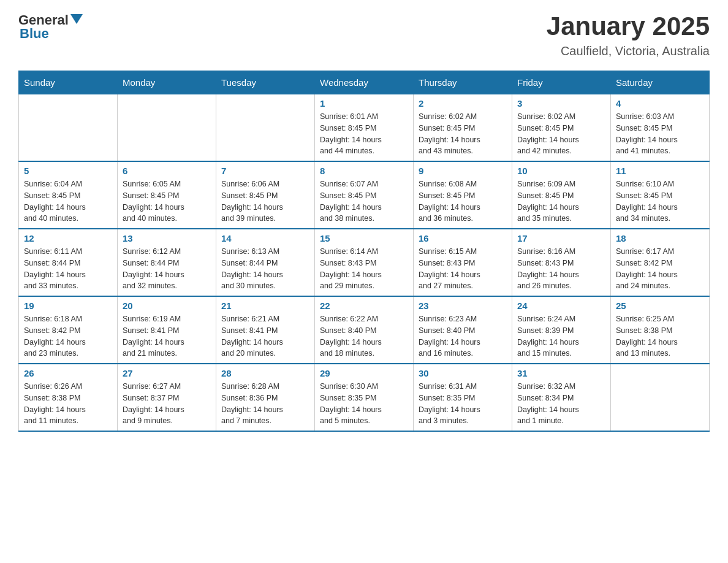 The image size is (728, 563). I want to click on day-info: Sunrise: 6:16 AM Sunset: 8:43 PM Dayligh…, so click(561, 269).